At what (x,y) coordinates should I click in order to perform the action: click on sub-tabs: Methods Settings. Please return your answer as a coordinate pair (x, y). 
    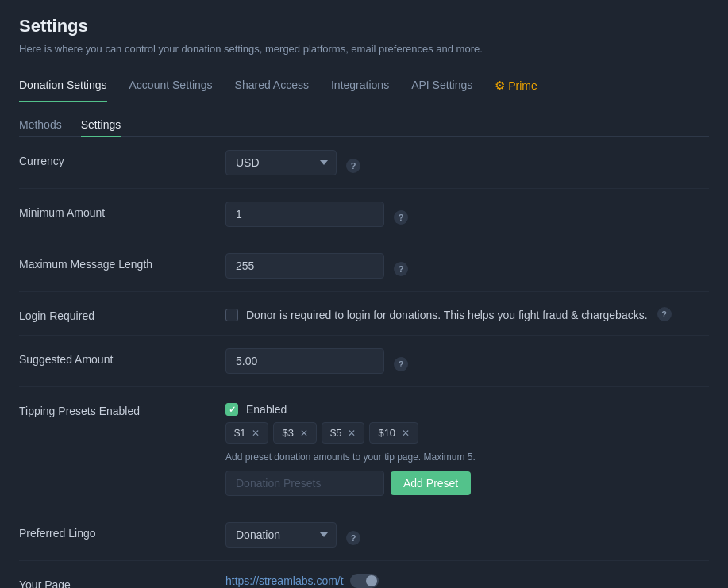
    Looking at the image, I should click on (364, 120).